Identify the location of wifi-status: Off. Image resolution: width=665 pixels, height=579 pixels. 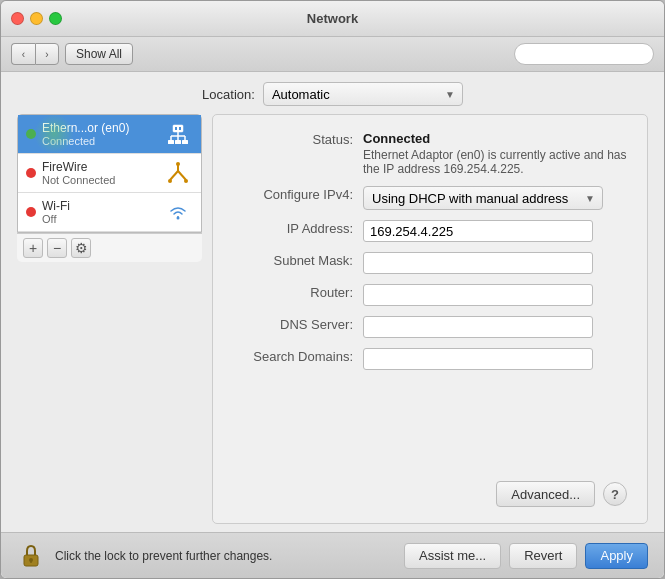
(100, 219).